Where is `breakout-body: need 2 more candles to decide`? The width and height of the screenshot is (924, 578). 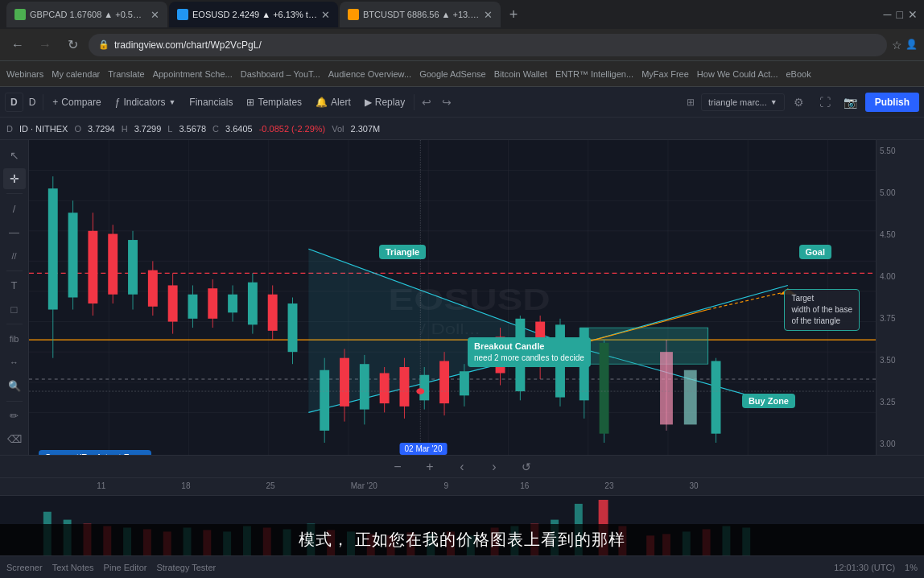 breakout-body: need 2 more candles to decide is located at coordinates (530, 358).